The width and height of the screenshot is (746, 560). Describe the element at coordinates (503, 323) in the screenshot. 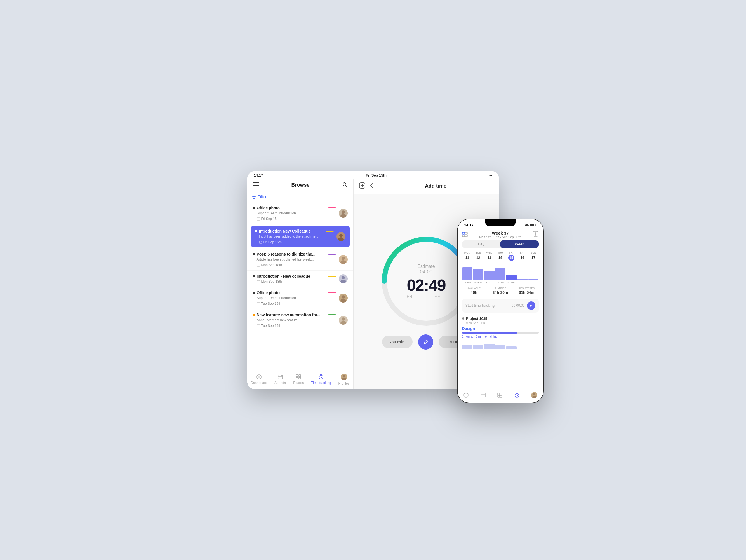

I see `project-date: Mon Sep 11th` at that location.